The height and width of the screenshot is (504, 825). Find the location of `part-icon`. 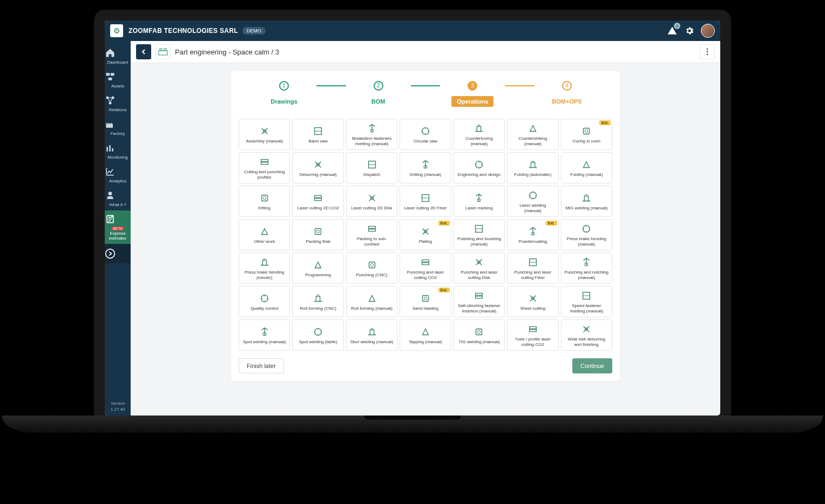

part-icon is located at coordinates (163, 52).